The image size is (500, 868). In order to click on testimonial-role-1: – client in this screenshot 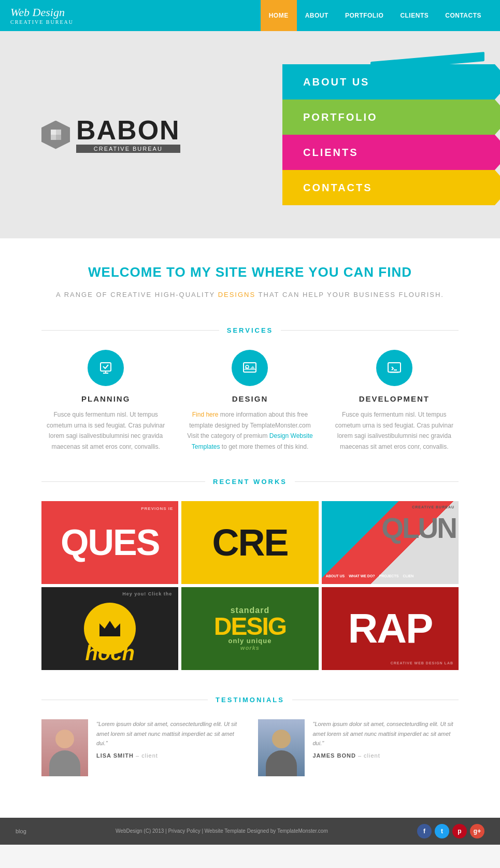, I will do `click(147, 756)`.